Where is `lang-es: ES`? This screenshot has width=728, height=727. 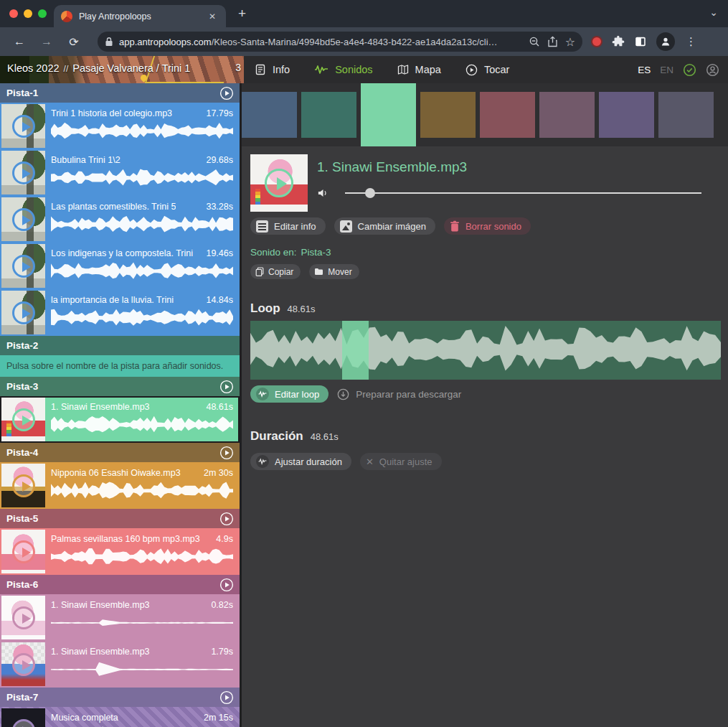
lang-es: ES is located at coordinates (644, 70).